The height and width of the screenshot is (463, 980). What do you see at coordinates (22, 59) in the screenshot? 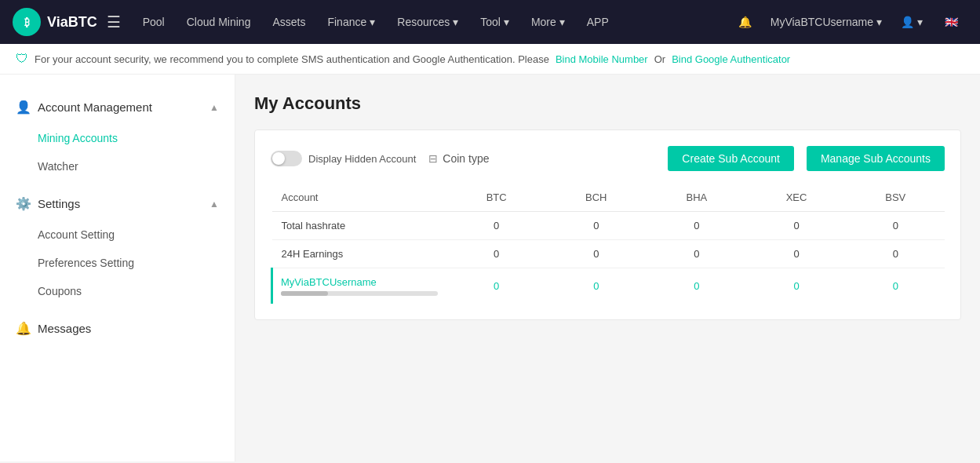
I see `shield-icon: 🛡` at bounding box center [22, 59].